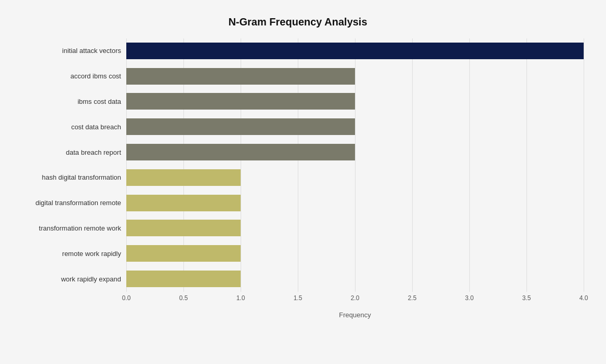 The height and width of the screenshot is (364, 606). What do you see at coordinates (69, 127) in the screenshot?
I see `bar-label: cost data breach` at bounding box center [69, 127].